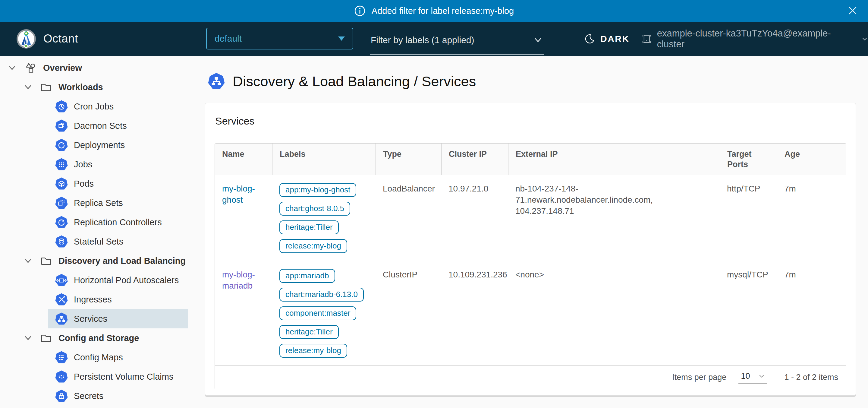 The width and height of the screenshot is (868, 408). I want to click on items-per-page-chevron-icon, so click(762, 376).